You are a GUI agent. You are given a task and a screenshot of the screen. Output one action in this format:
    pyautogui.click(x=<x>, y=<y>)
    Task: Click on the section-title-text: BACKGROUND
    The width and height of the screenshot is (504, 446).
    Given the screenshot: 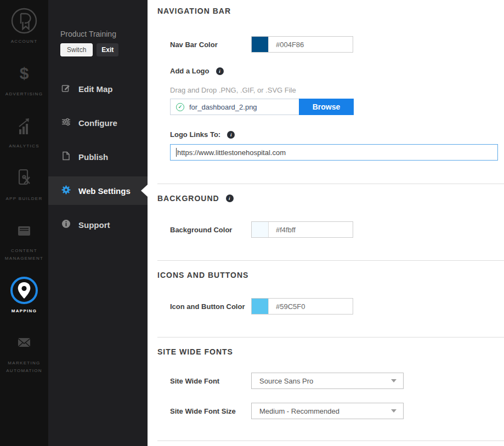 What is the action you would take?
    pyautogui.click(x=189, y=198)
    